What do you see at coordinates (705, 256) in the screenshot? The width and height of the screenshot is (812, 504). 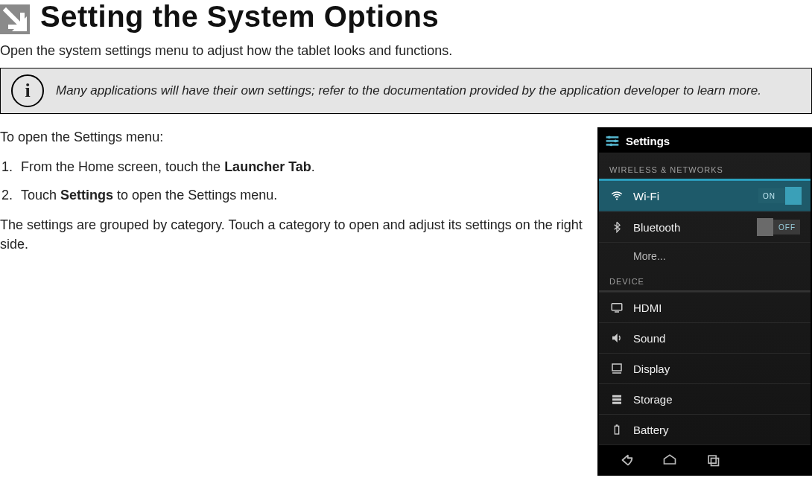 I see `row-more: More...` at bounding box center [705, 256].